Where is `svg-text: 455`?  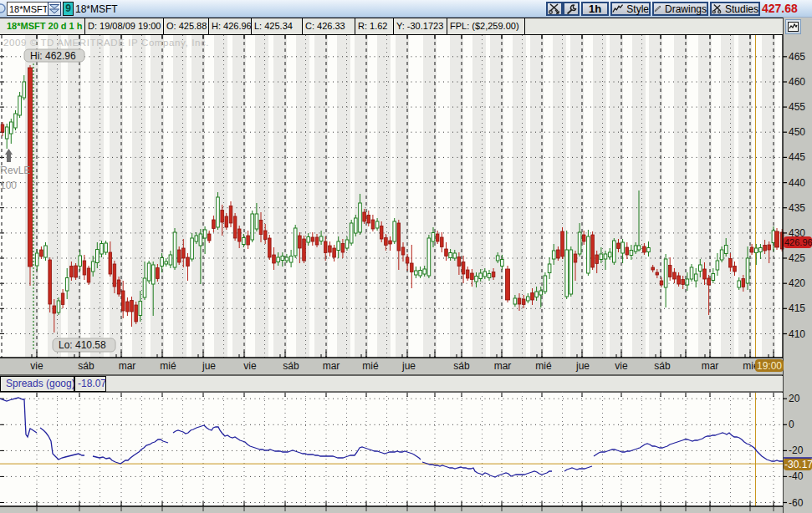 svg-text: 455 is located at coordinates (797, 107).